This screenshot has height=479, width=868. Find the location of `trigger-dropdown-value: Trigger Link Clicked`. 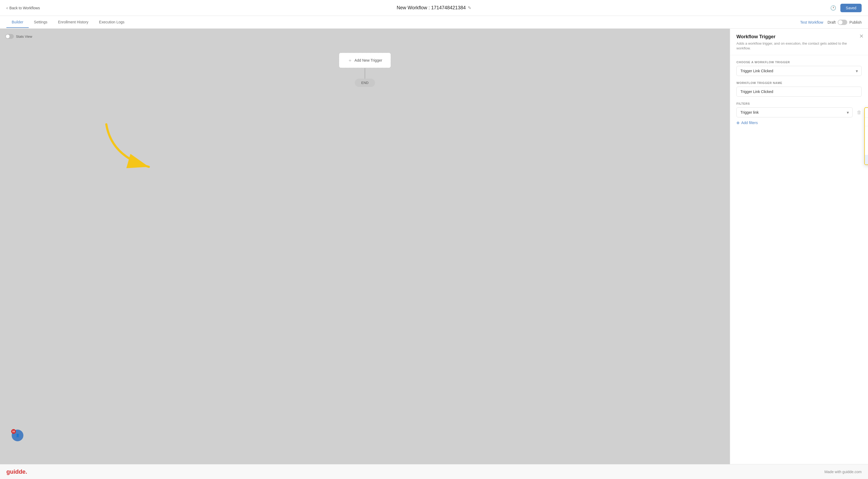

trigger-dropdown-value: Trigger Link Clicked is located at coordinates (757, 71).